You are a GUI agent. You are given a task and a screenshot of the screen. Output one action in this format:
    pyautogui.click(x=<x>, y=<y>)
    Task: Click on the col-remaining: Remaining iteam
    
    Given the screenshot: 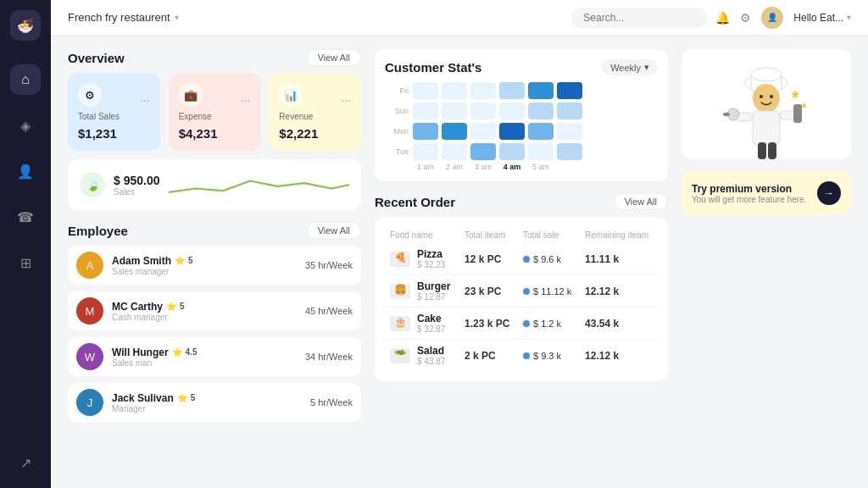 What is the action you would take?
    pyautogui.click(x=619, y=236)
    